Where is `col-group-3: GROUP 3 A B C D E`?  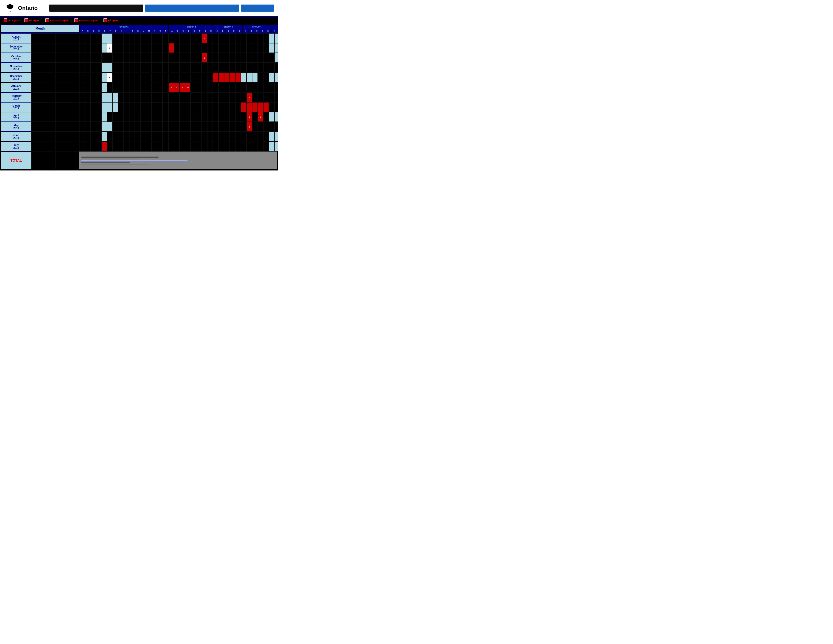
col-group-3: GROUP 3 A B C D E is located at coordinates (228, 29).